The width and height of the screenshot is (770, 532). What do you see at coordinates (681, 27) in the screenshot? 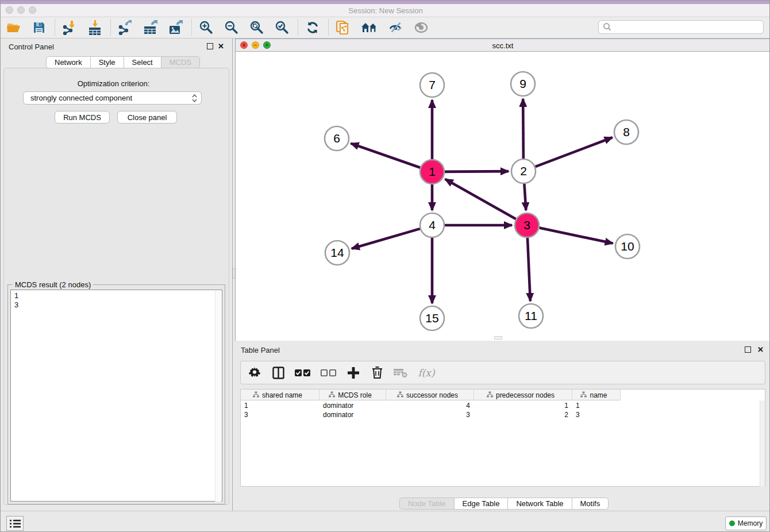
I see `search-box` at bounding box center [681, 27].